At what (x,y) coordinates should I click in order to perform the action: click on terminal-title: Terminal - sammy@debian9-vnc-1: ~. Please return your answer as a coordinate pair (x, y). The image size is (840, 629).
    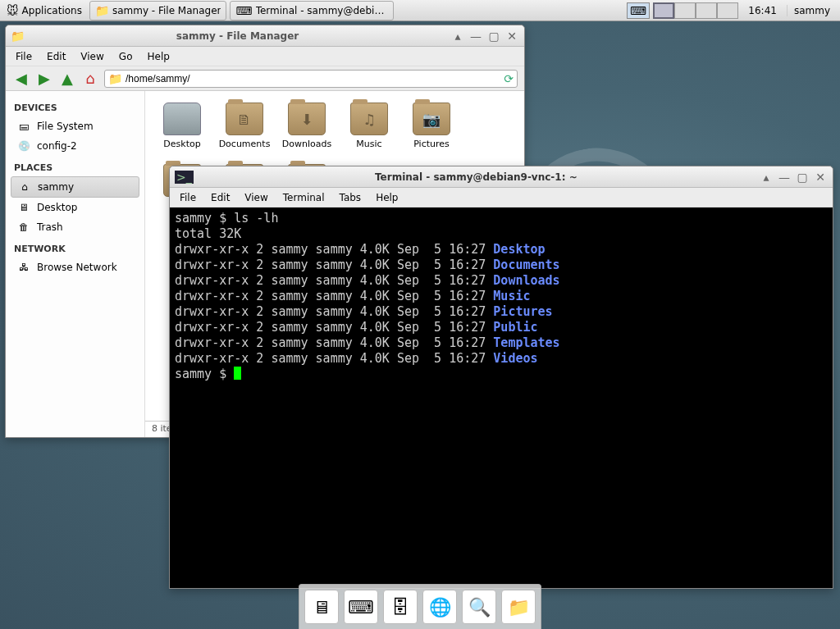
    Looking at the image, I should click on (476, 177).